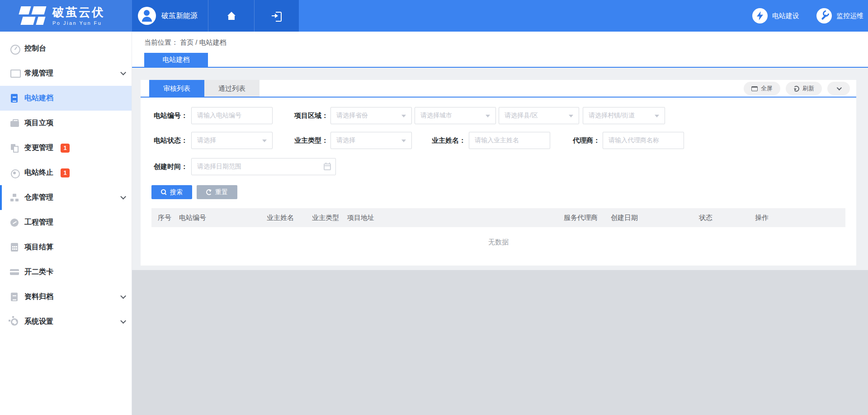 The image size is (868, 415). I want to click on home-button, so click(231, 16).